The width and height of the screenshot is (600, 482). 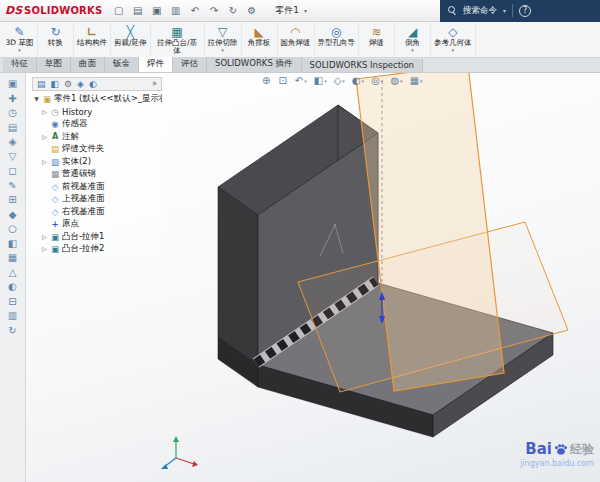 I want to click on command-tab: 评估, so click(x=190, y=64).